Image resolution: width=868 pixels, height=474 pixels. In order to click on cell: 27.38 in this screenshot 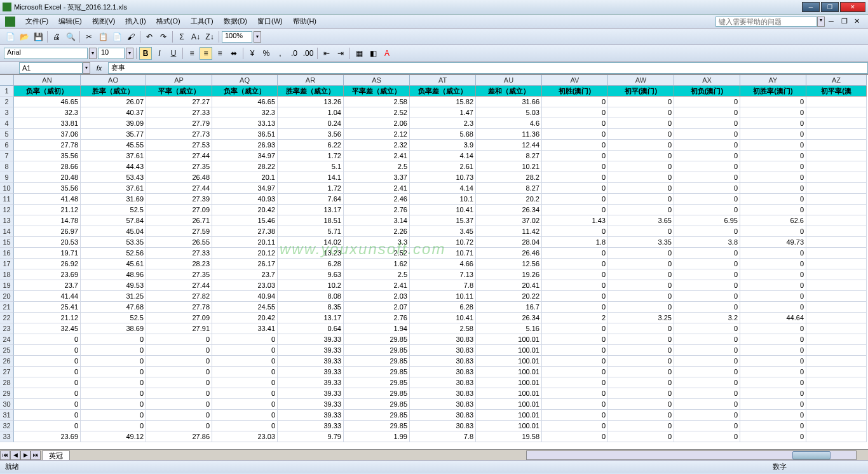, I will do `click(245, 231)`.